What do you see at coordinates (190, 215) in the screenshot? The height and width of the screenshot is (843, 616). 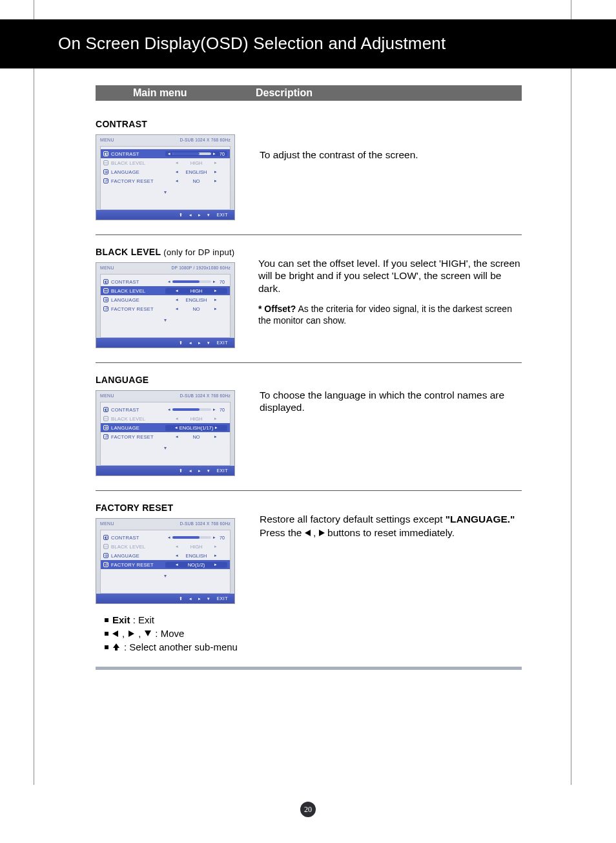 I see `left-icon: ◂` at bounding box center [190, 215].